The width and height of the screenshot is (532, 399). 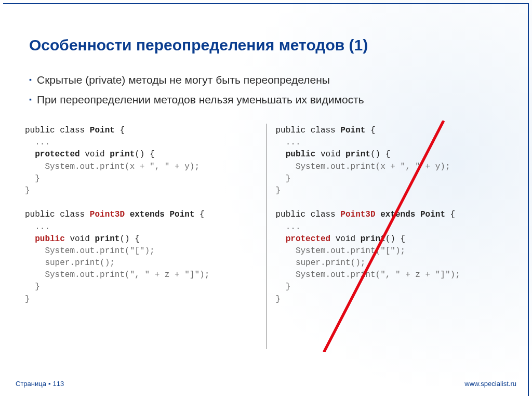 I want to click on footer-url: www.specialist.ru, so click(x=490, y=383).